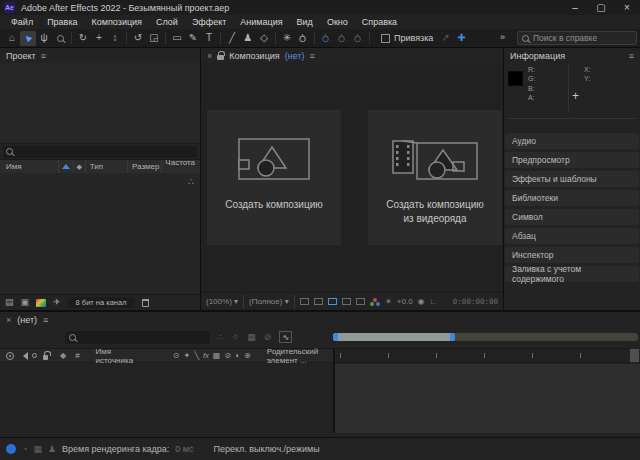  What do you see at coordinates (38, 450) in the screenshot?
I see `frame-blending-icon: ▦` at bounding box center [38, 450].